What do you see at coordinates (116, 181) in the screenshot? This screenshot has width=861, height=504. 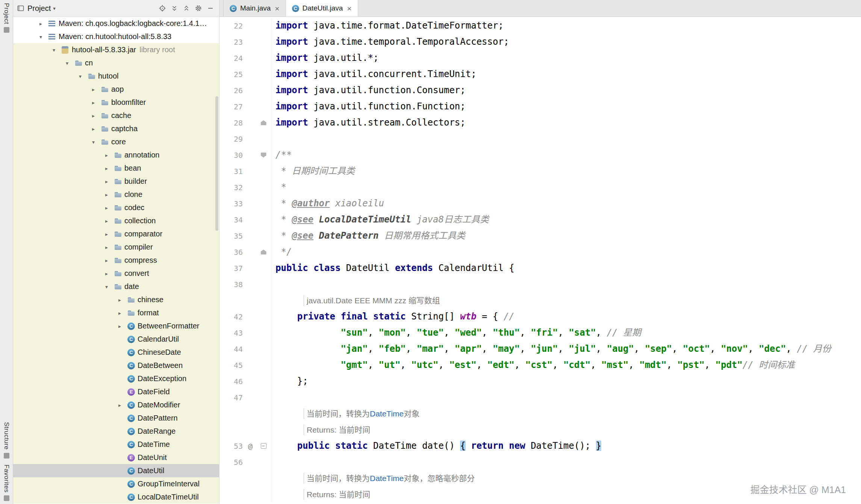 I see `tree-item-builder: ▸builder` at bounding box center [116, 181].